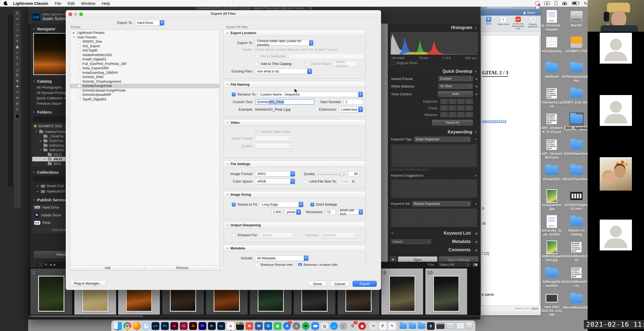 Image resolution: width=644 pixels, height=331 pixels. What do you see at coordinates (347, 64) in the screenshot?
I see `stack-position-dropdown: Below Original▲▼` at bounding box center [347, 64].